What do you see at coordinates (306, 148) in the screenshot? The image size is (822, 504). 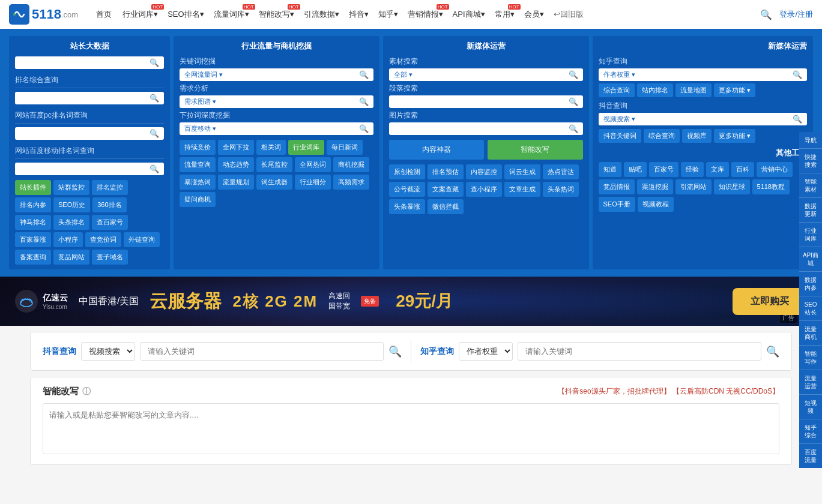 I see `btn-industry-lib: 行业词库` at bounding box center [306, 148].